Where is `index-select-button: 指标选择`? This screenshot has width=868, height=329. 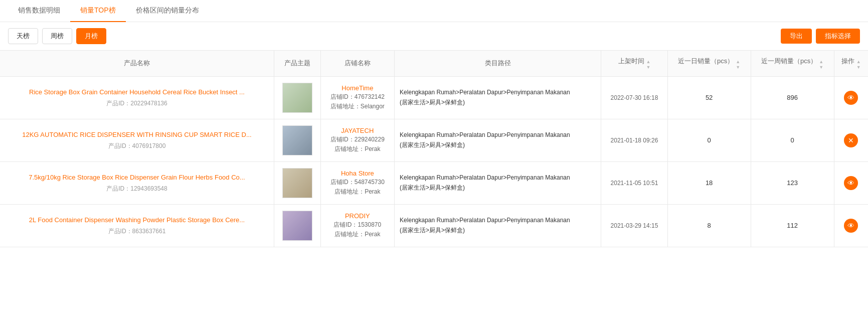
index-select-button: 指标选择 is located at coordinates (838, 36).